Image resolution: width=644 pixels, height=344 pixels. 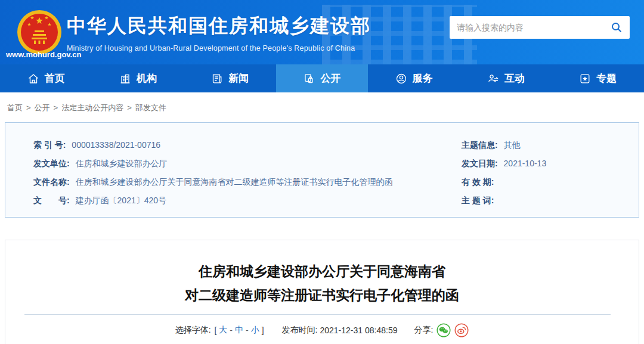 What do you see at coordinates (322, 107) in the screenshot?
I see `breadcrumb: 首页>公开>法定主动公开内容>部发文件` at bounding box center [322, 107].